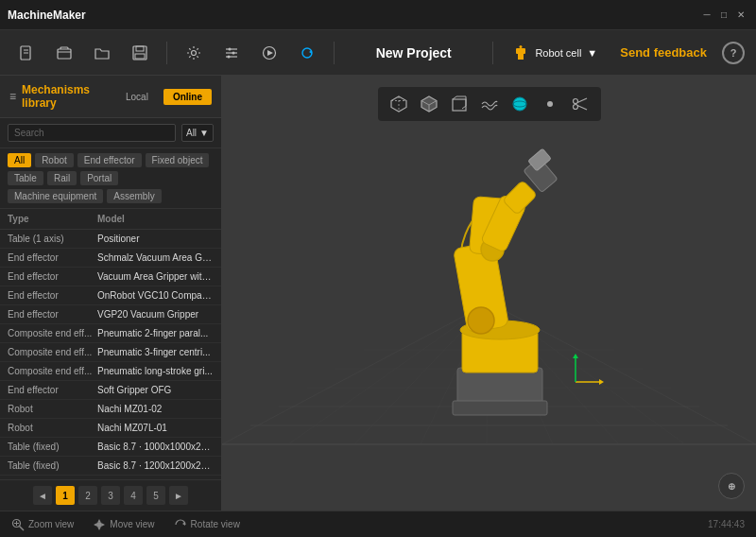 The height and width of the screenshot is (537, 756). Describe the element at coordinates (111, 277) in the screenshot. I see `list-item: End effectorVacuum Area Gripper with ...` at that location.